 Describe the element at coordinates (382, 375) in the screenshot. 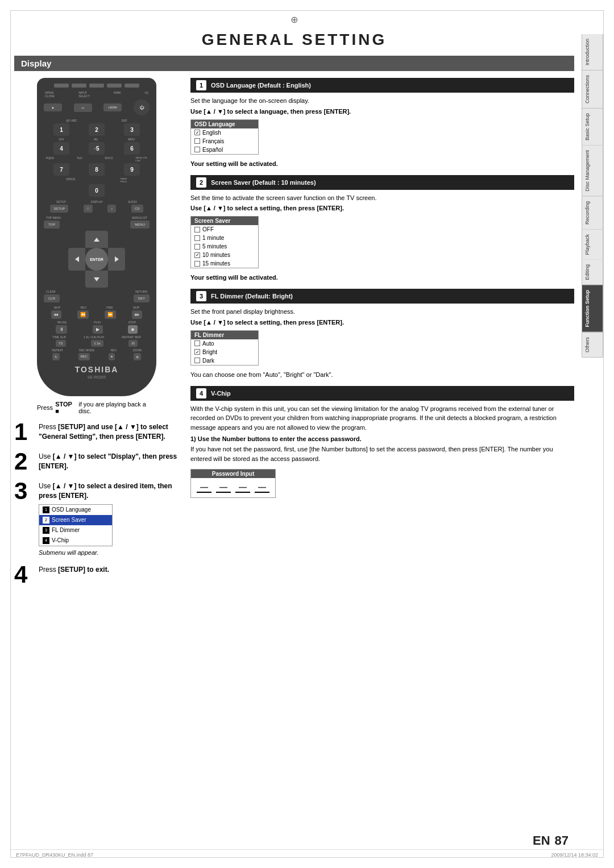

I see `step3-note: You can choose one from "Auto", "Bright"…` at that location.